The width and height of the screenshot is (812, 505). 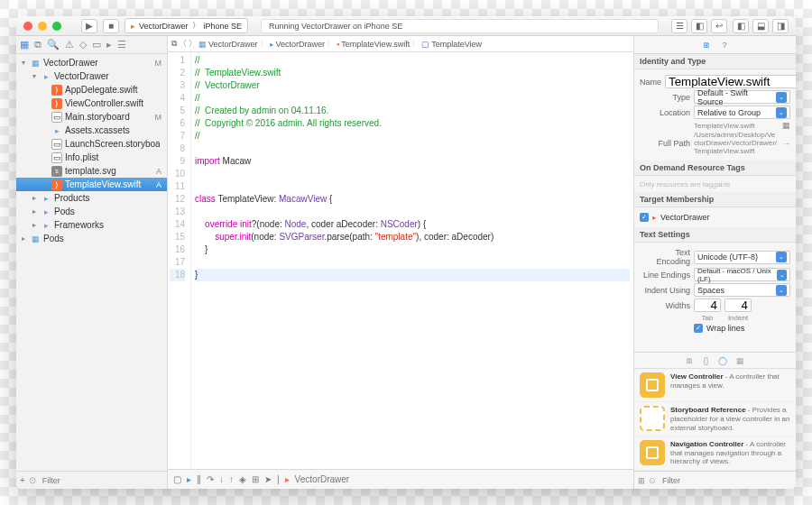 I want to click on tree-row: ▭Info.plist, so click(x=92, y=157).